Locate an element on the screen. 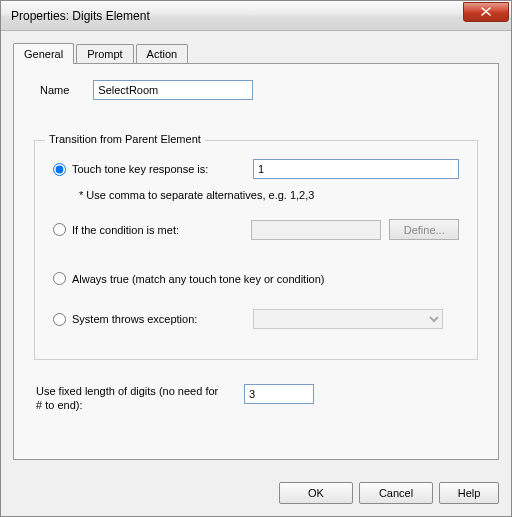 The height and width of the screenshot is (517, 512). radio-always: Always true (match any touch tone key or… is located at coordinates (189, 278).